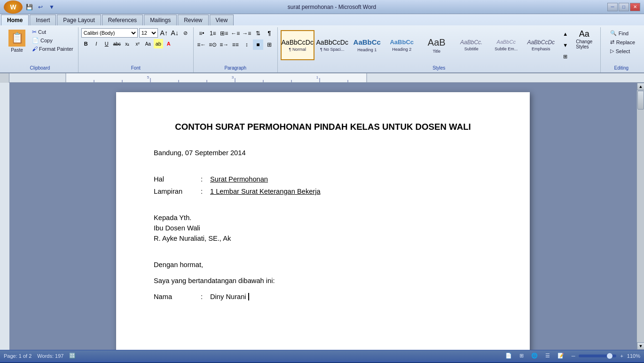  I want to click on highlight-button: ab, so click(158, 44).